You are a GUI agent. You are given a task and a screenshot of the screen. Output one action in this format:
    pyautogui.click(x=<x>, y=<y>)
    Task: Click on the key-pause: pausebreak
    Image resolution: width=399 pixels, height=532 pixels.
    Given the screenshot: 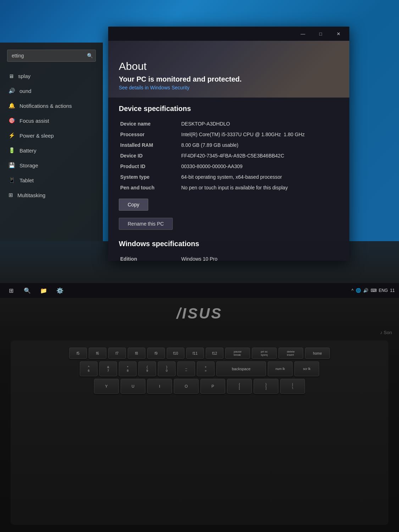 What is the action you would take?
    pyautogui.click(x=238, y=353)
    